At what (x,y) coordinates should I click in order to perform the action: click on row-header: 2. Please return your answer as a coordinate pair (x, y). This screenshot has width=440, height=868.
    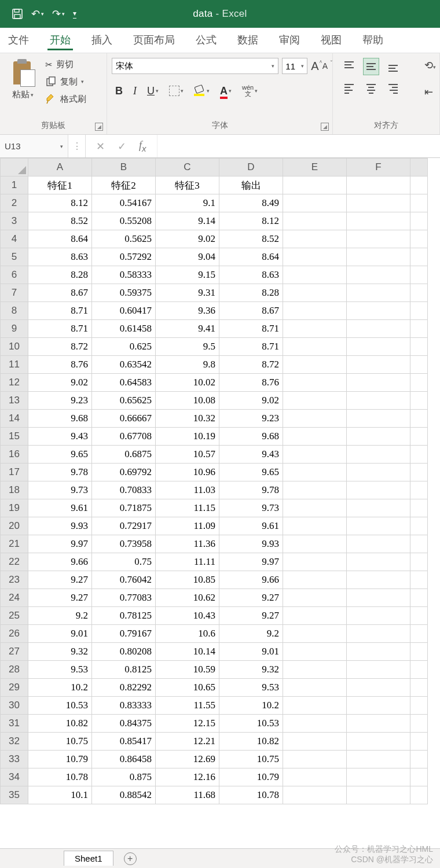
    Looking at the image, I should click on (14, 204).